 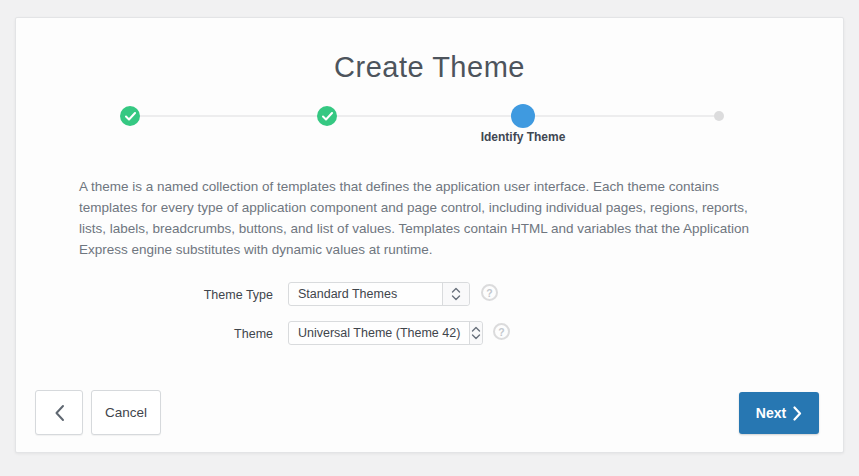 What do you see at coordinates (502, 332) in the screenshot?
I see `theme-help-icon: ?` at bounding box center [502, 332].